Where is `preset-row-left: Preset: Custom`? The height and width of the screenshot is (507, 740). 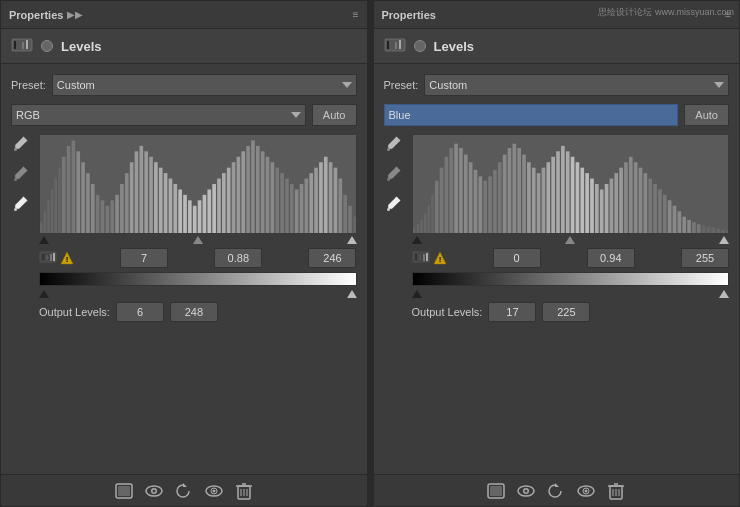
preset-row-left: Preset: Custom is located at coordinates (184, 85).